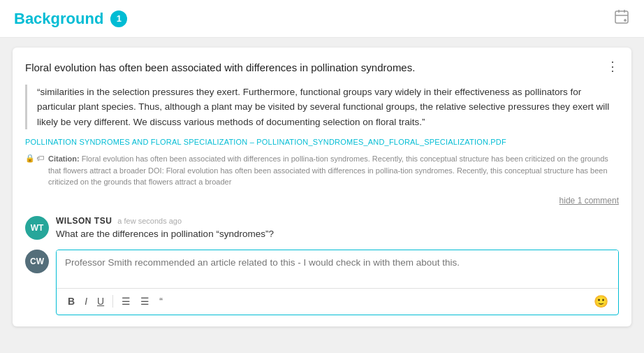 The width and height of the screenshot is (644, 353). I want to click on ordered-list-button: ☰, so click(145, 301).